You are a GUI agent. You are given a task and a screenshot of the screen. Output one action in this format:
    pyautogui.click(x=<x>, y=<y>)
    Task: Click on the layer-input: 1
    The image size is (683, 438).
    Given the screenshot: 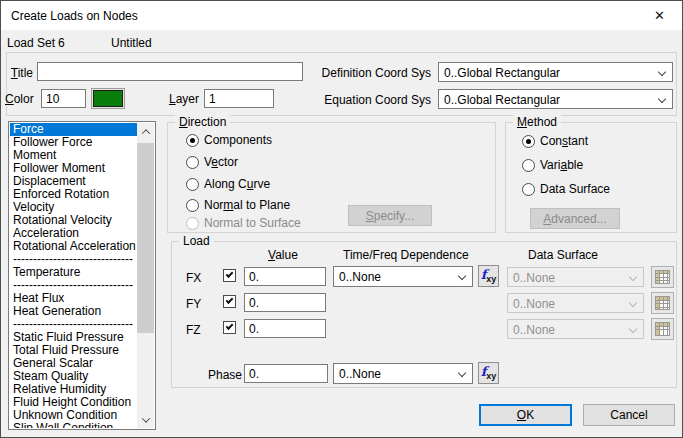 What is the action you would take?
    pyautogui.click(x=239, y=98)
    